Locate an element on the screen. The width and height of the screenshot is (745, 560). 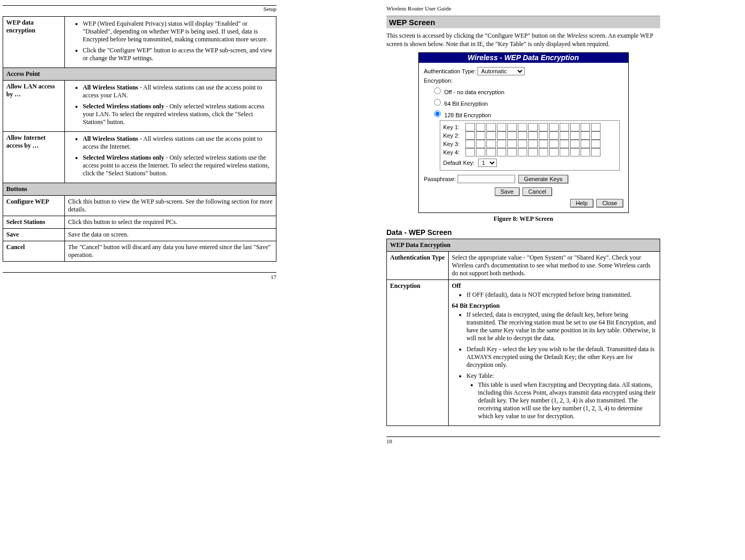
row-int-b1: All Wireless Stations - All wireless sta… is located at coordinates (178, 143).